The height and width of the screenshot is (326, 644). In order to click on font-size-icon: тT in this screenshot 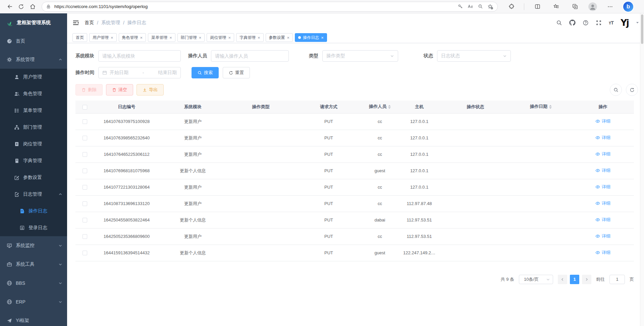, I will do `click(611, 23)`.